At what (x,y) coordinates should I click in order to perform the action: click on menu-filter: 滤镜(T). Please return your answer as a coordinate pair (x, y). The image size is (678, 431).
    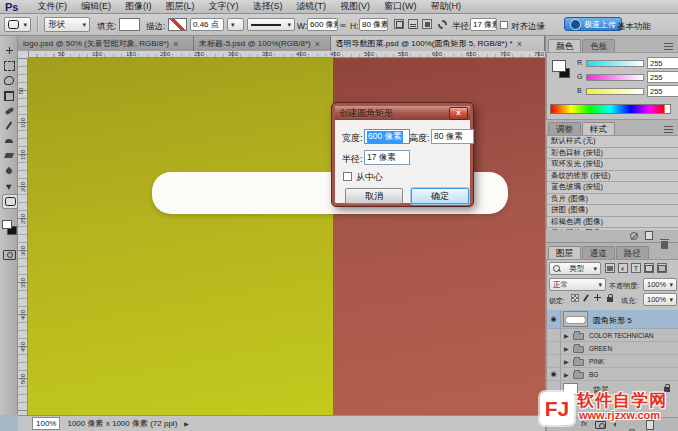
    Looking at the image, I should click on (311, 6).